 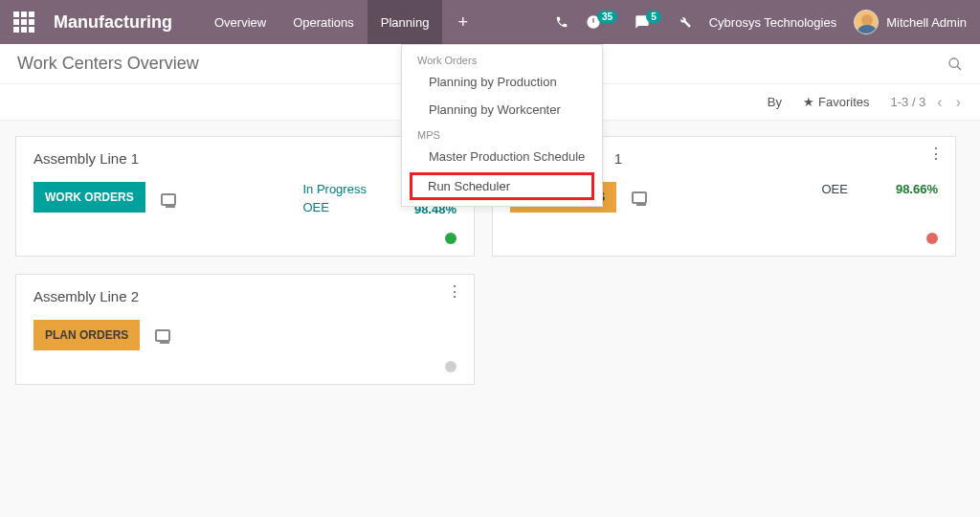 What do you see at coordinates (601, 22) in the screenshot?
I see `activity-icon: 35` at bounding box center [601, 22].